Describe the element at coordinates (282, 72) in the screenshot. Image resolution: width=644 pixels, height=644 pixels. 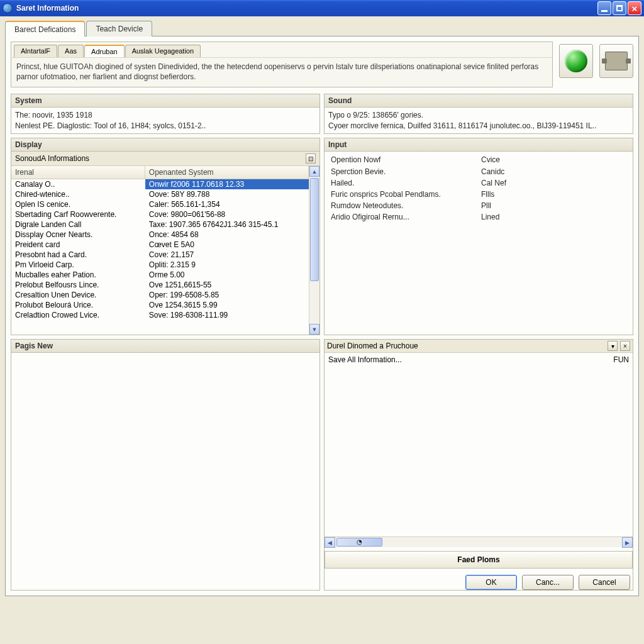
I see `description-text: Princst, hlue GUITOAh diogined of systen…` at that location.